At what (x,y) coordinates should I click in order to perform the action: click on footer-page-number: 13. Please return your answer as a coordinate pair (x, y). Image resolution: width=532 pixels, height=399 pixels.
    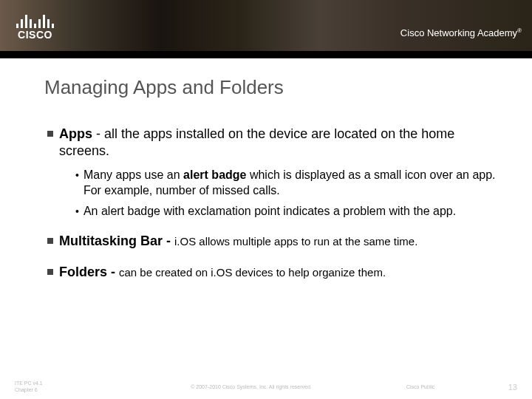
    Looking at the image, I should click on (506, 387).